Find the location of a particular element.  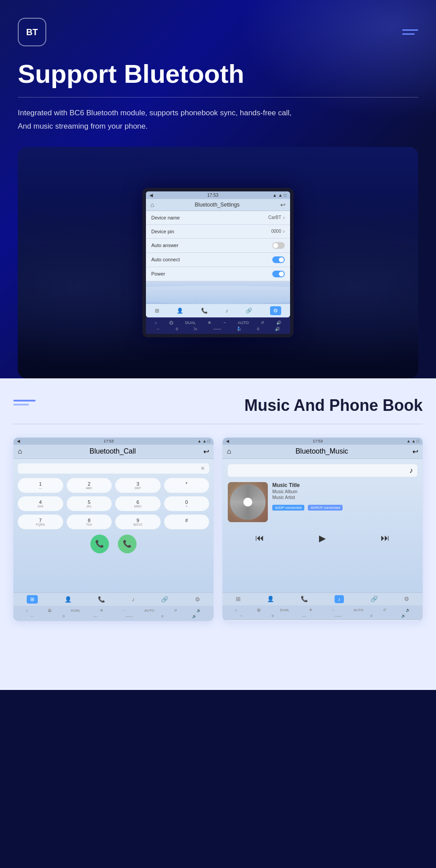

music-car-ac: ~ is located at coordinates (333, 610).